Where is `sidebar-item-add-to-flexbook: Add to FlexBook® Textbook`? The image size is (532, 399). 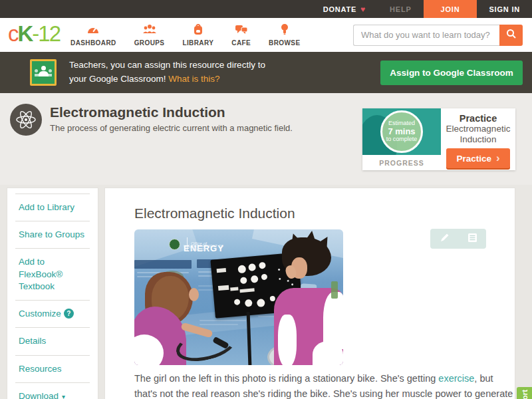 sidebar-item-add-to-flexbook: Add to FlexBook® Textbook is located at coordinates (53, 275).